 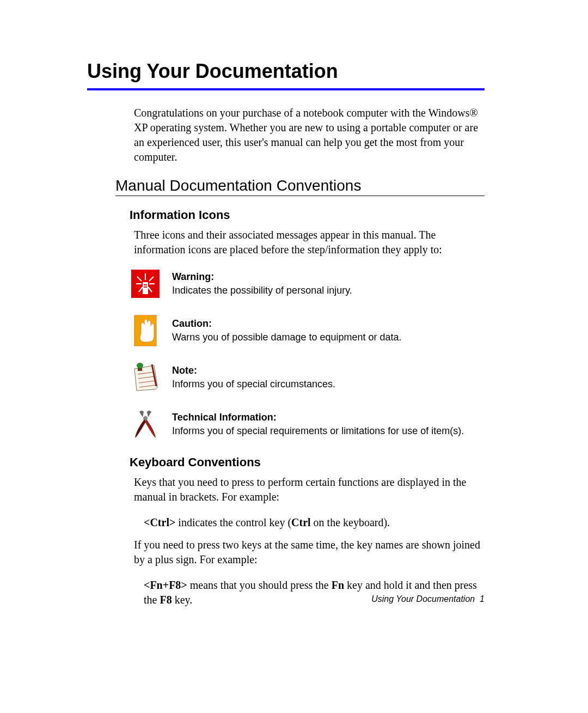 I want to click on note-icon, so click(x=145, y=377).